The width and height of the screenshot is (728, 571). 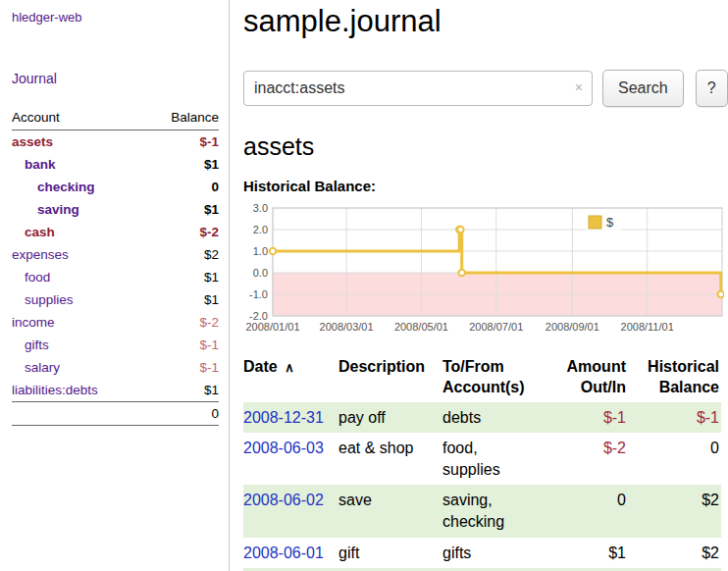 I want to click on transaction-amount: $-2, so click(x=584, y=459).